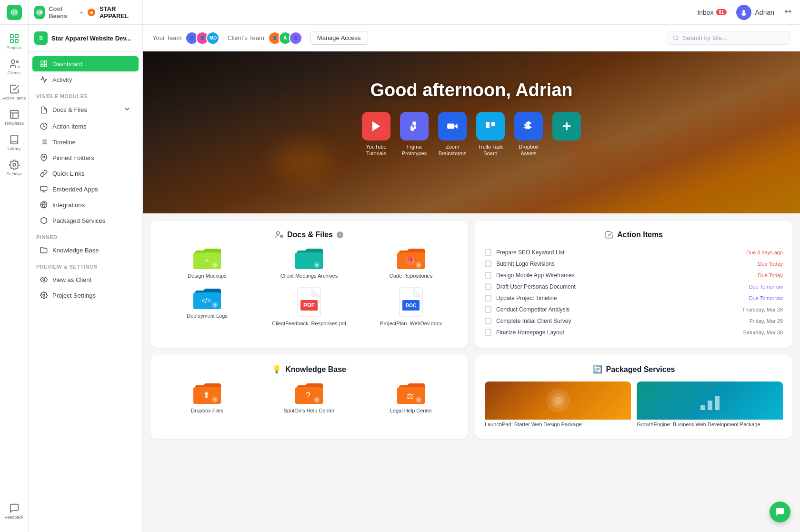 Image resolution: width=800 pixels, height=532 pixels. What do you see at coordinates (529, 134) in the screenshot?
I see `dropbox-assets-item: DropboxAssets` at bounding box center [529, 134].